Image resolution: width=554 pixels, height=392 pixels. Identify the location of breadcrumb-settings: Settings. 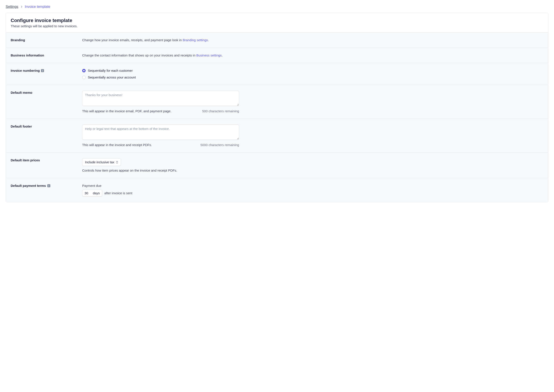
(12, 7).